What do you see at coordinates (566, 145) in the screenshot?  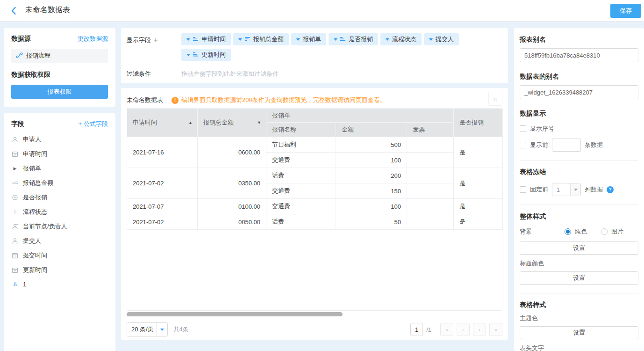 I see `show-first-count-input` at bounding box center [566, 145].